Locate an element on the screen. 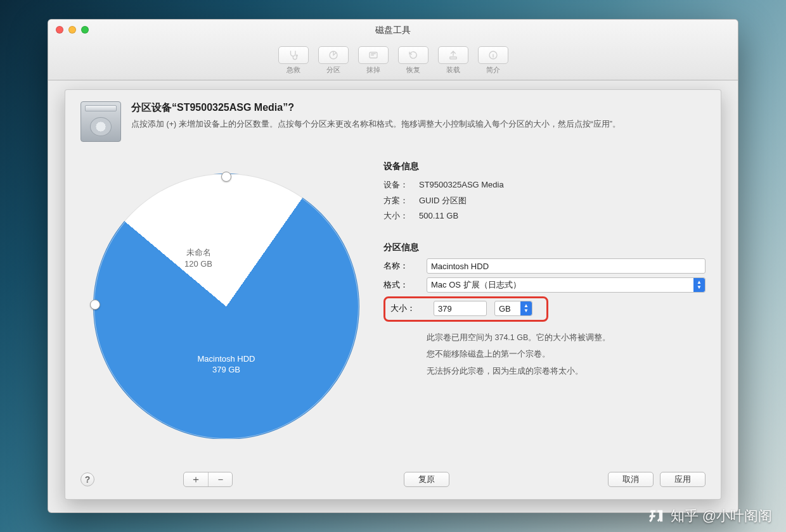 The width and height of the screenshot is (786, 532). pie-slice-name: 未命名 is located at coordinates (199, 252).